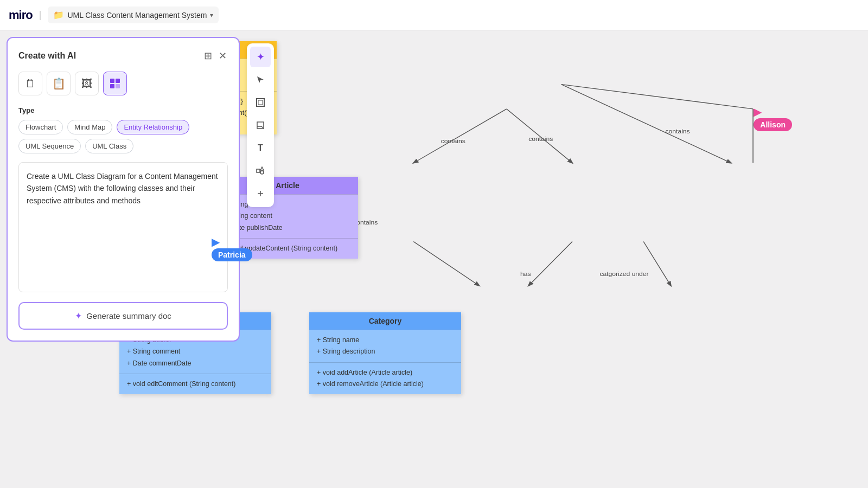  What do you see at coordinates (123, 316) in the screenshot?
I see `generate-summary-button: ✦ Generate summary doc` at bounding box center [123, 316].